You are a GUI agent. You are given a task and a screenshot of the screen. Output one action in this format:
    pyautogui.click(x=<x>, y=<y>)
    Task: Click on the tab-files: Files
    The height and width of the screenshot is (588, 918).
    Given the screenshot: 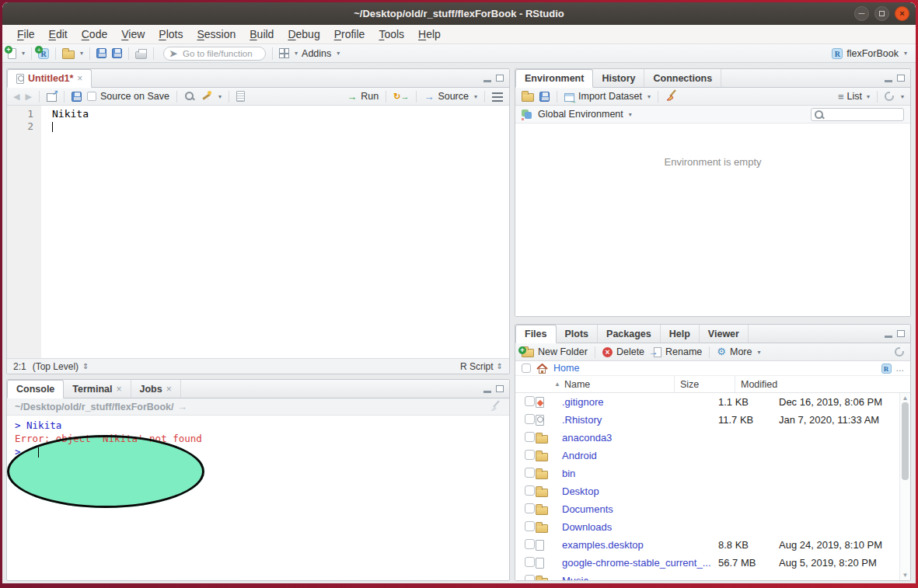 What is the action you would take?
    pyautogui.click(x=536, y=334)
    